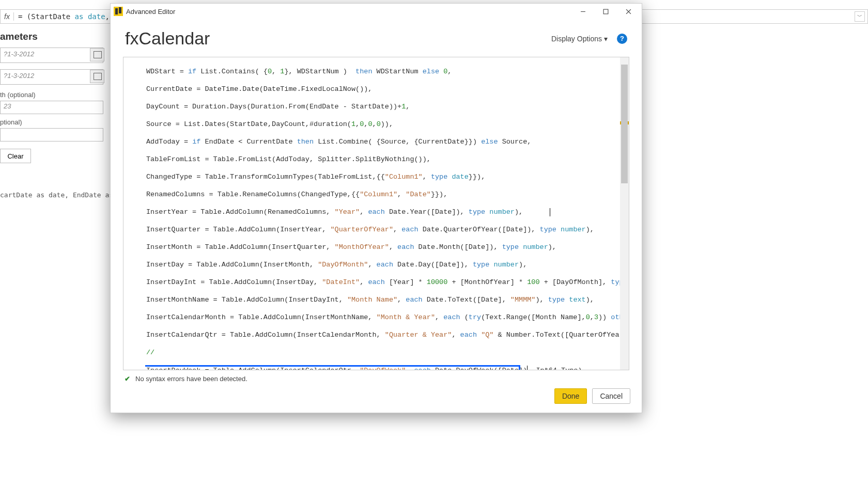 This screenshot has height=488, width=868. Describe the element at coordinates (52, 107) in the screenshot. I see `fystart-input: 23` at that location.